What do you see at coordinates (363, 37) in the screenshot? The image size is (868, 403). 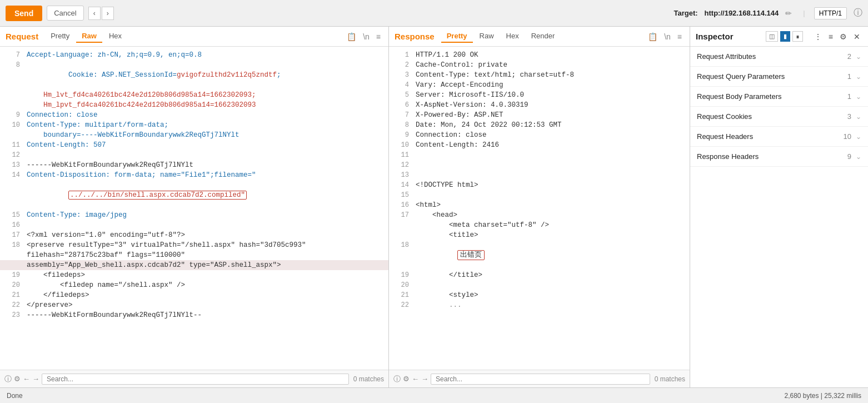 I see `request-panel-actions: 📋 \n ≡` at bounding box center [363, 37].